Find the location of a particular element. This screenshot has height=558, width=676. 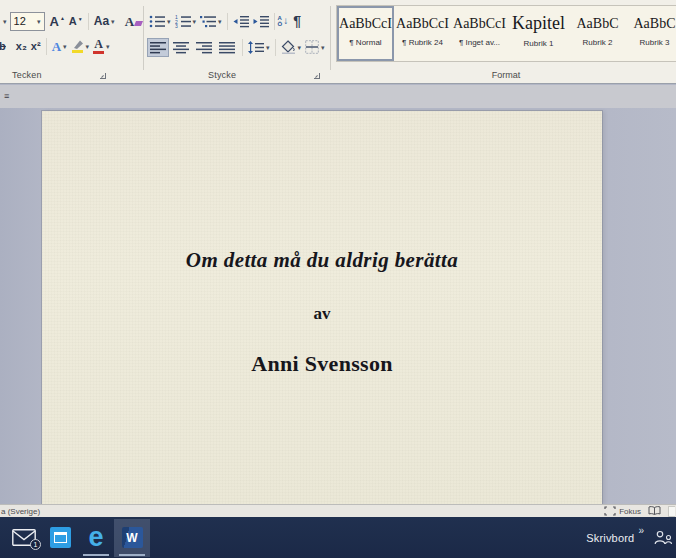

grow-font-arrow-icon: ▲ is located at coordinates (62, 18).